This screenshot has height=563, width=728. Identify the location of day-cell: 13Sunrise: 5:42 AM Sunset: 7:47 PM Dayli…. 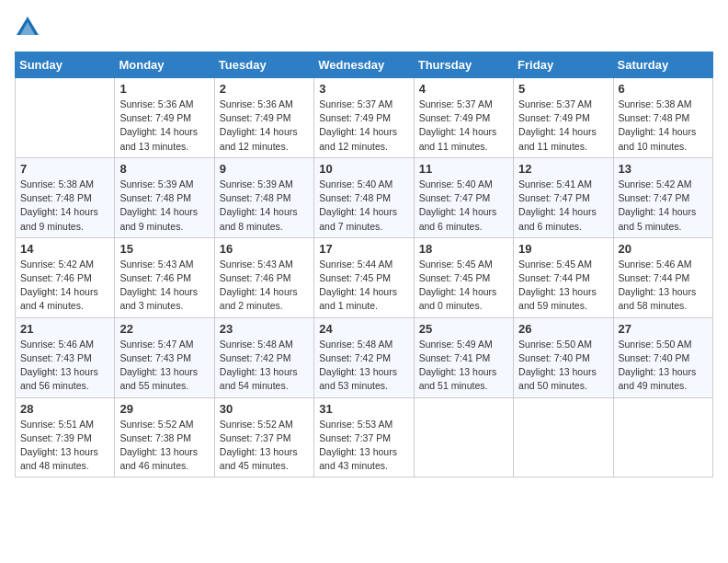
(663, 197).